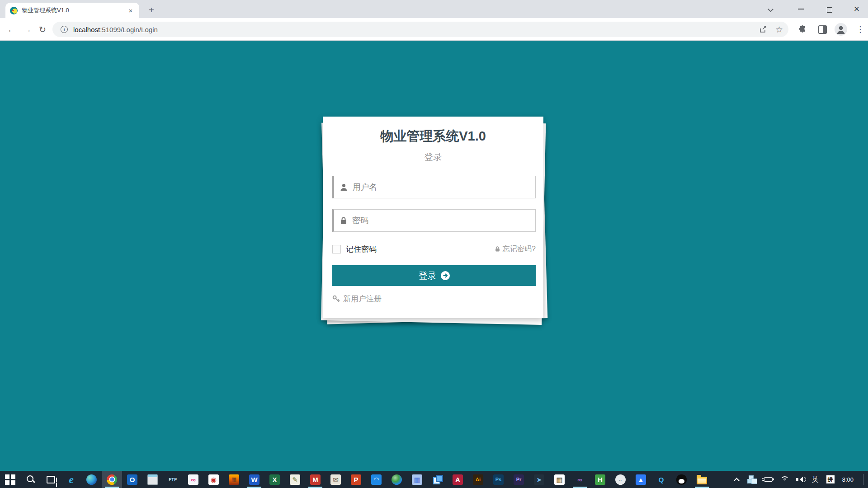  Describe the element at coordinates (560, 479) in the screenshot. I see `taskbar-qr-login-icon: ▦` at that location.